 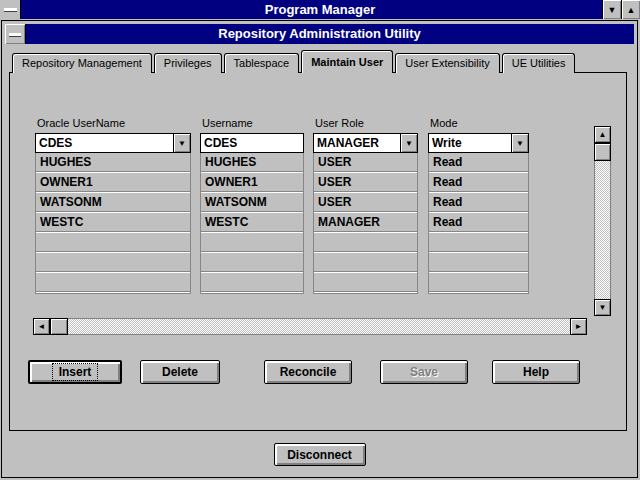 What do you see at coordinates (320, 10) in the screenshot?
I see `program-manager-title: Program Manager` at bounding box center [320, 10].